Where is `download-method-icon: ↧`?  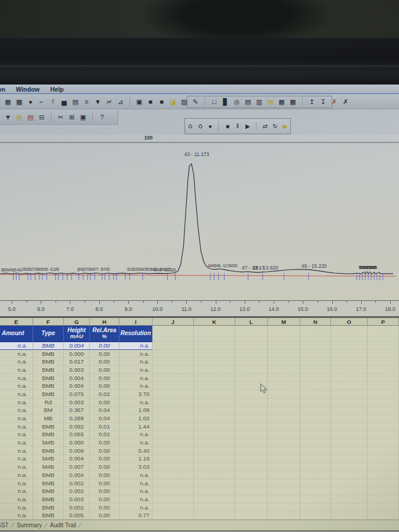
download-method-icon: ↧ is located at coordinates (323, 102).